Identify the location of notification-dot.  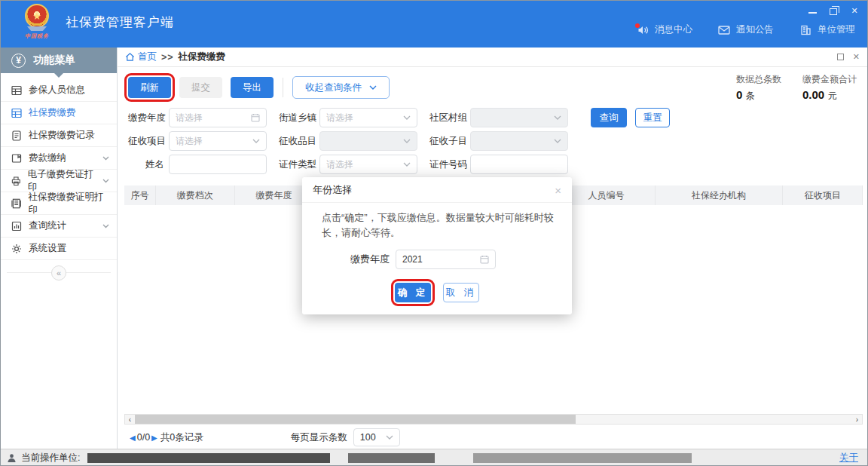
(637, 26).